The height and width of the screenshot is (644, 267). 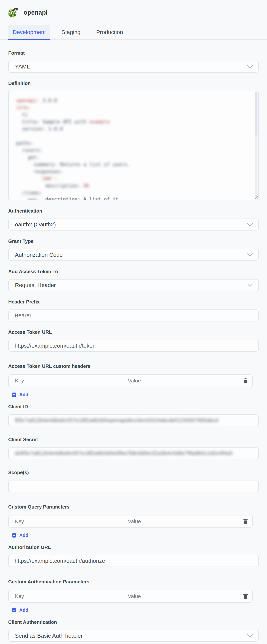 I want to click on grant-type-select-value: Authorization Code, so click(x=39, y=255).